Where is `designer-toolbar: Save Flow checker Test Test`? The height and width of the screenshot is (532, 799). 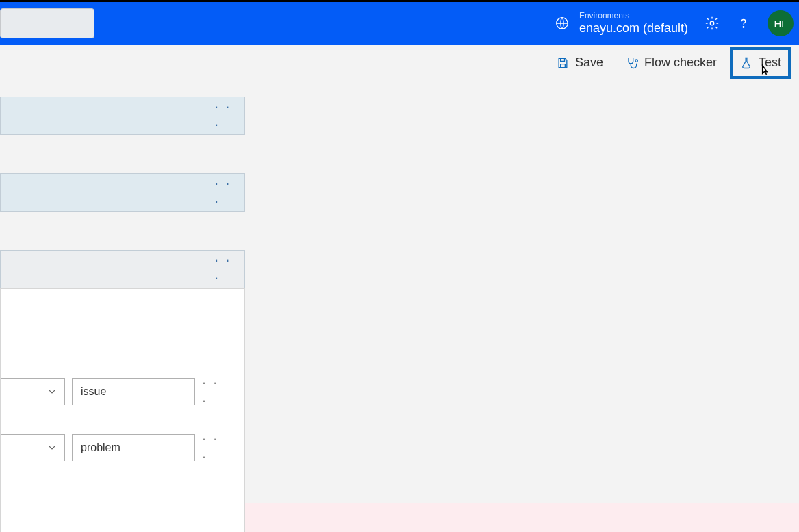 designer-toolbar: Save Flow checker Test Test is located at coordinates (400, 63).